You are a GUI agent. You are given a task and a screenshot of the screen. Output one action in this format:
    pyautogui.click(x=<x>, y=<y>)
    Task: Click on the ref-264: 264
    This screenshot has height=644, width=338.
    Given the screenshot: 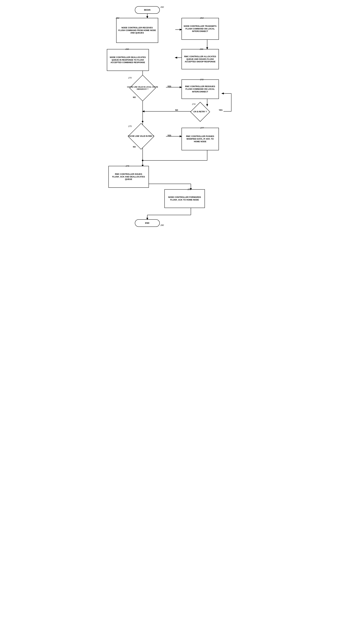 What is the action you would take?
    pyautogui.click(x=202, y=18)
    